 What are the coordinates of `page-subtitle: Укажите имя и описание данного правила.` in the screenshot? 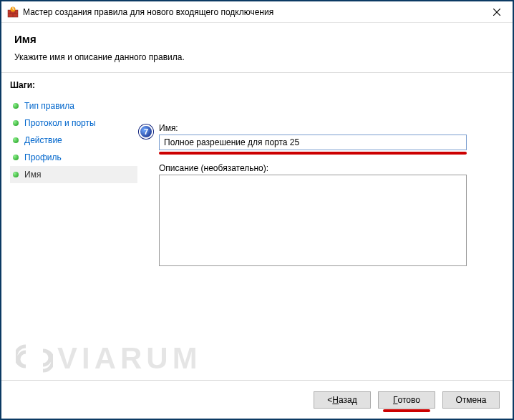 It's located at (257, 57).